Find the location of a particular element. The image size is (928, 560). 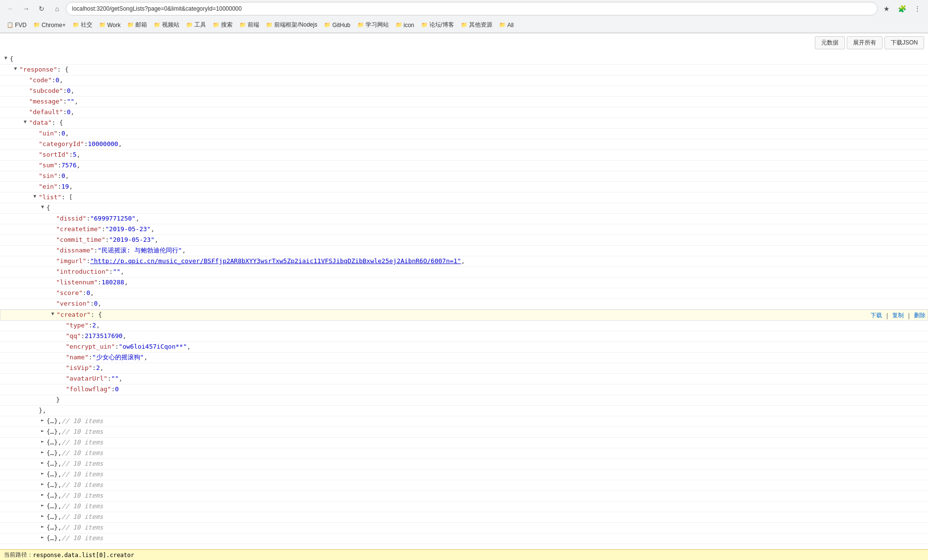

list0-toggle: ▼ is located at coordinates (43, 207).